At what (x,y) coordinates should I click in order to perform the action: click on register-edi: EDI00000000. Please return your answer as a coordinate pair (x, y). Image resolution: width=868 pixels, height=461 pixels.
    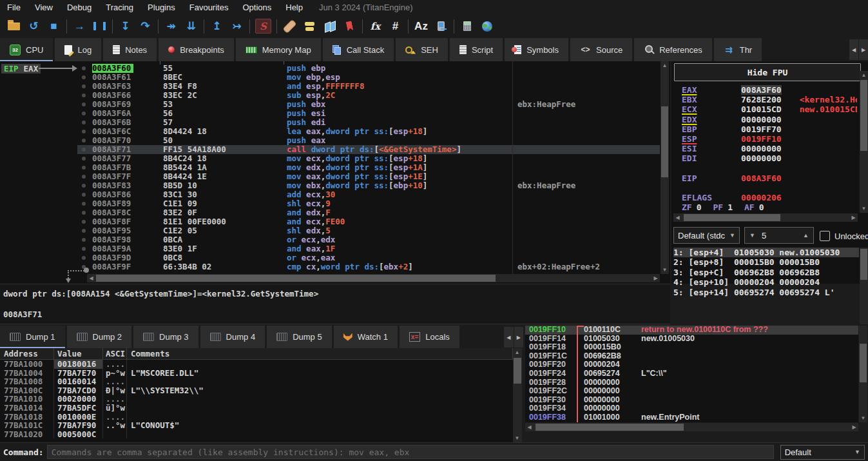
    Looking at the image, I should click on (769, 159).